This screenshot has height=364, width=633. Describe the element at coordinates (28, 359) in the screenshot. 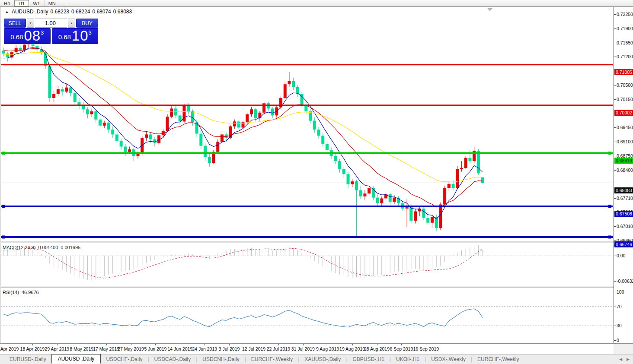

I see `chart-tab-eurusd-daily: EURUSD-,Daily` at that location.